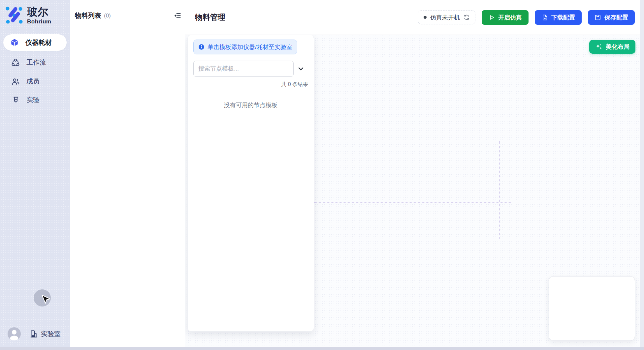  What do you see at coordinates (245, 47) in the screenshot?
I see `template-tip: 单击模板添加仪器/耗材至实验室` at bounding box center [245, 47].